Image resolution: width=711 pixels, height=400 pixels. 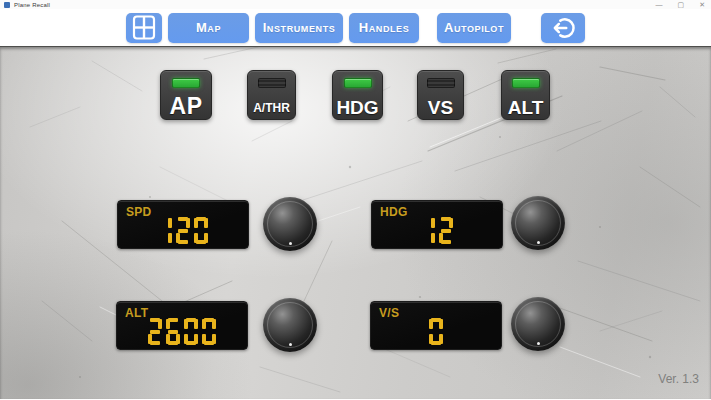 I want to click on vs-display: V/S, so click(x=436, y=326).